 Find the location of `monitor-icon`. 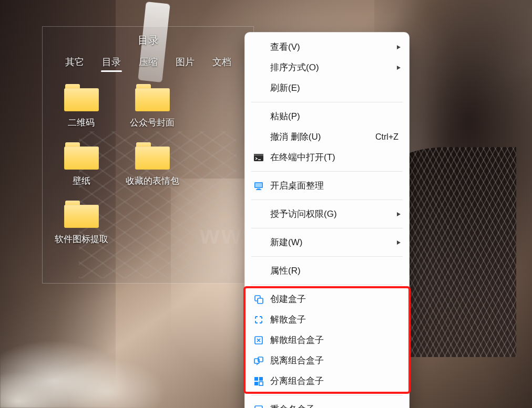

monitor-icon is located at coordinates (259, 186).